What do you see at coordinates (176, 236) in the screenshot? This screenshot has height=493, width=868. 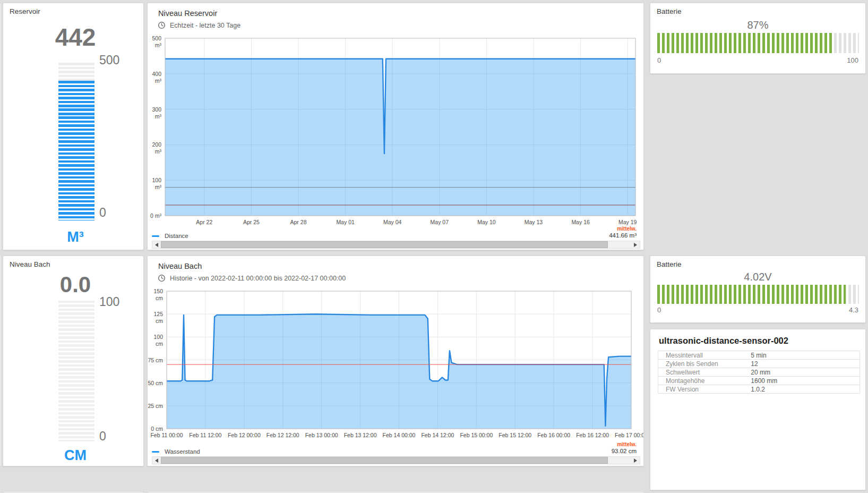 I see `legend-series-label: Distance` at bounding box center [176, 236].